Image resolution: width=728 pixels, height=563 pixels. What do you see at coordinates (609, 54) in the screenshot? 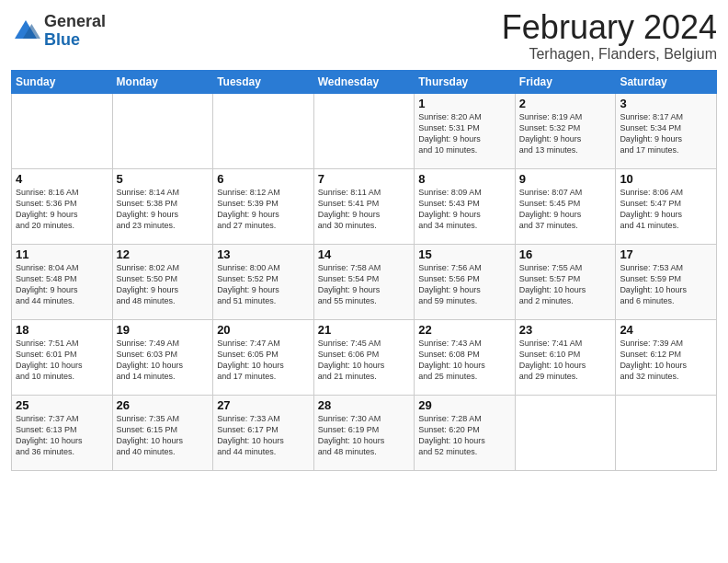
I see `subtitle: Terhagen, Flanders, Belgium` at bounding box center [609, 54].